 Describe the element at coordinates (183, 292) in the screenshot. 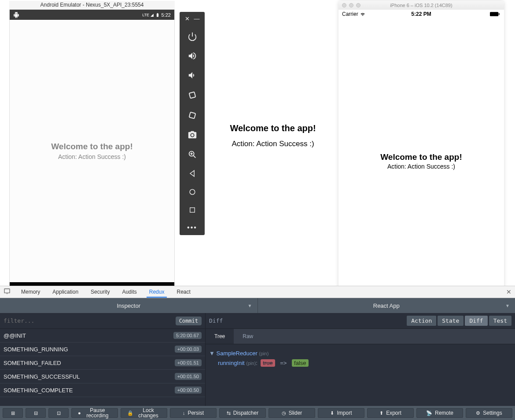

I see `tab-react: React` at that location.